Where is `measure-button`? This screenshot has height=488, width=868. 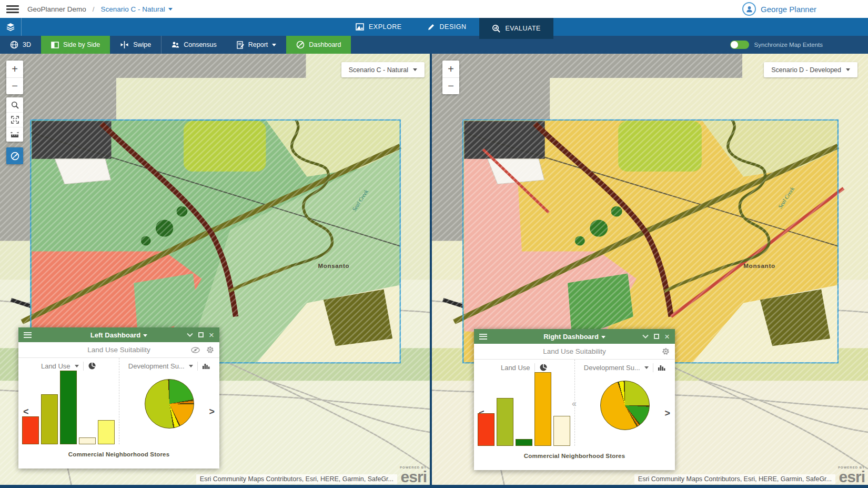 measure-button is located at coordinates (15, 134).